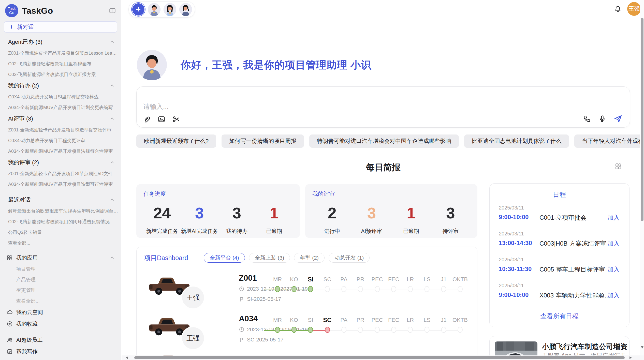  What do you see at coordinates (176, 119) in the screenshot?
I see `scissors-icon` at bounding box center [176, 119].